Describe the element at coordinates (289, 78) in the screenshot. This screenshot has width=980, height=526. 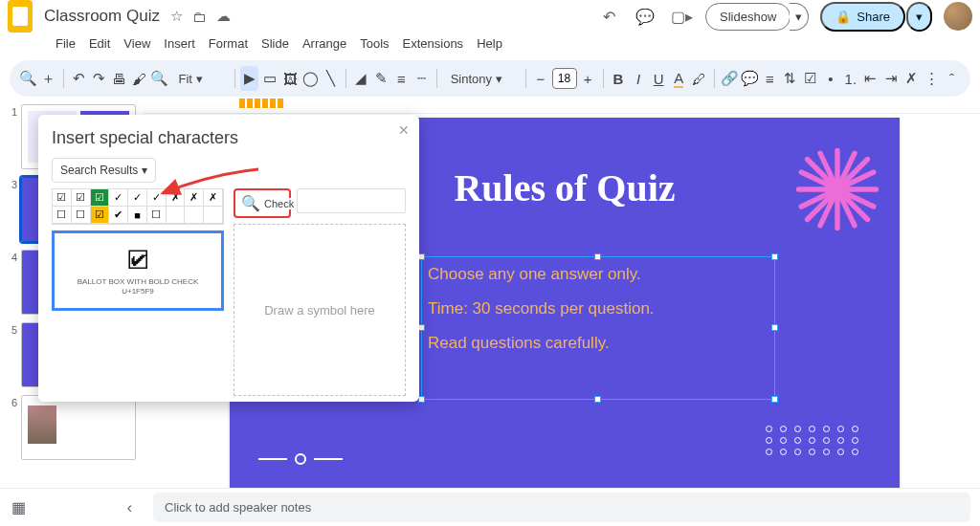
I see `image-tool-icon: 🖼` at that location.